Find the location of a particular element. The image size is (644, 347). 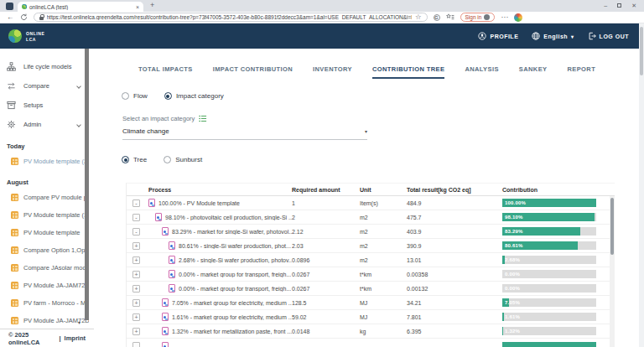

row-expander is located at coordinates (136, 344).